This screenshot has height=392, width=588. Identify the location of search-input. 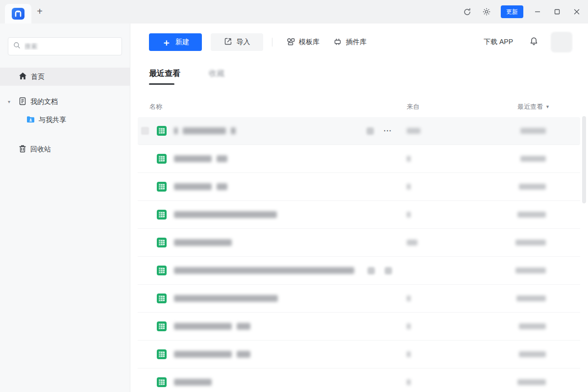
(71, 46).